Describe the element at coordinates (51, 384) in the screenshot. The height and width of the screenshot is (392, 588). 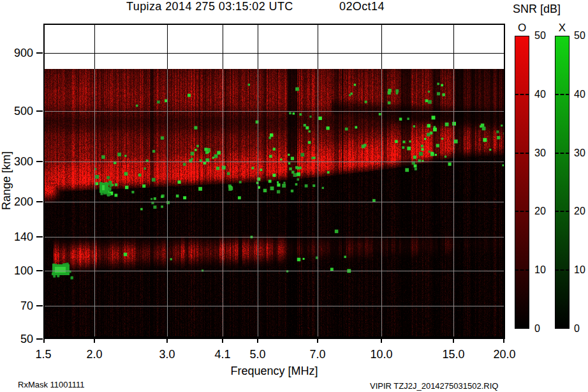
I see `rxmask-text: RxMask 11001111` at that location.